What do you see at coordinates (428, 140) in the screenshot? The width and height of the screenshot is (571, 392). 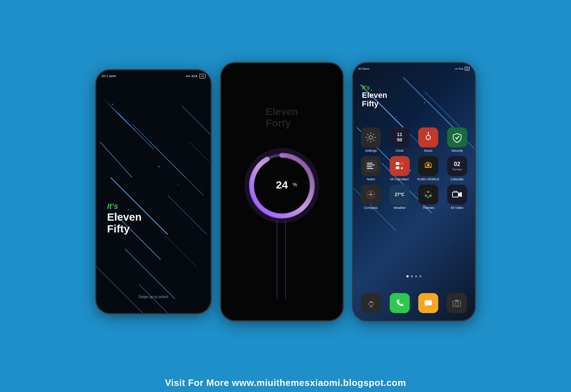 I see `app-music: Music` at bounding box center [428, 140].